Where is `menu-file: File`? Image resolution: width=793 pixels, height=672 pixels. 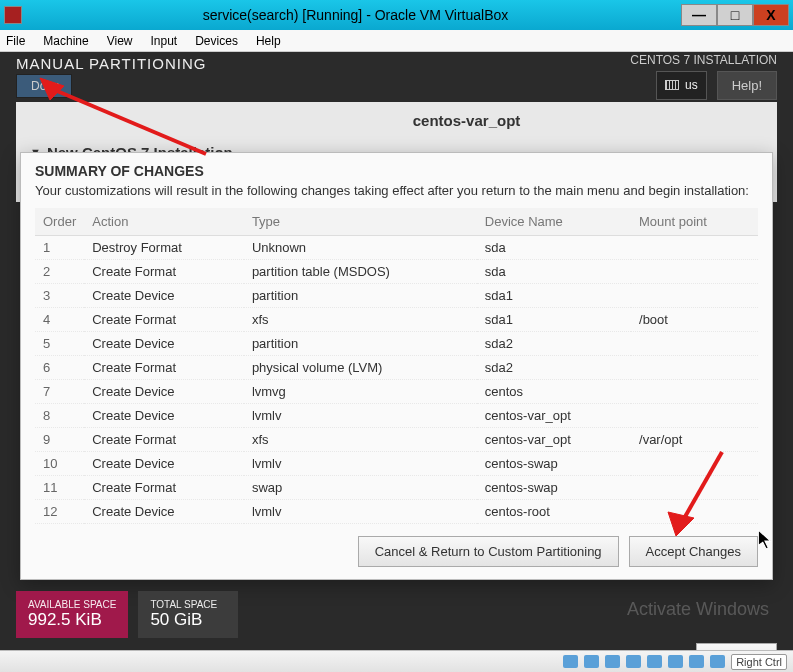
menu-file: File is located at coordinates (16, 41).